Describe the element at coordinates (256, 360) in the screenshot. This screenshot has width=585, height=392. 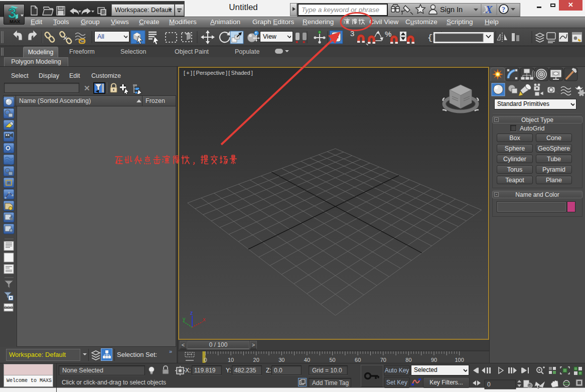
I see `svg-text: 20` at that location.